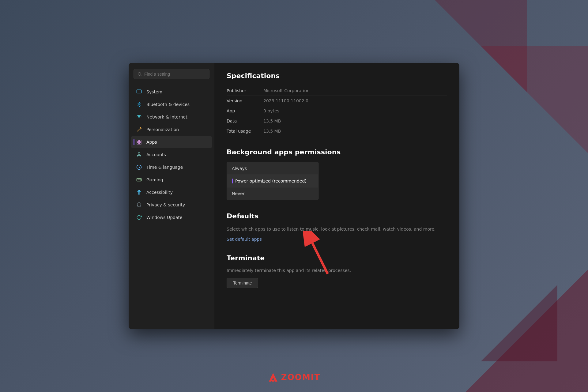  Describe the element at coordinates (139, 130) in the screenshot. I see `personalization-icon` at that location.